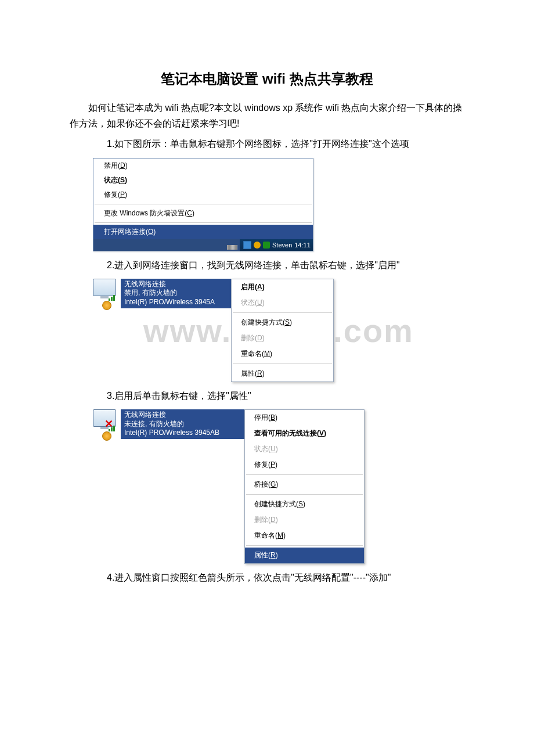 The width and height of the screenshot is (534, 756). What do you see at coordinates (176, 294) in the screenshot?
I see `wireless-connection-label: 无线网络连接 禁用, 有防火墙的 Intel(R) PRO/Wireless 3…` at bounding box center [176, 294].